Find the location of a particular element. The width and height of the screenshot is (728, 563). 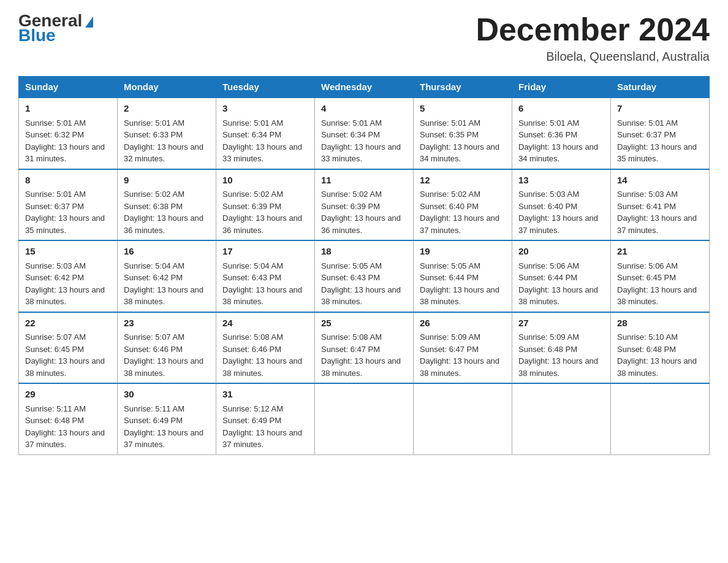

day-number: 19 is located at coordinates (463, 251).